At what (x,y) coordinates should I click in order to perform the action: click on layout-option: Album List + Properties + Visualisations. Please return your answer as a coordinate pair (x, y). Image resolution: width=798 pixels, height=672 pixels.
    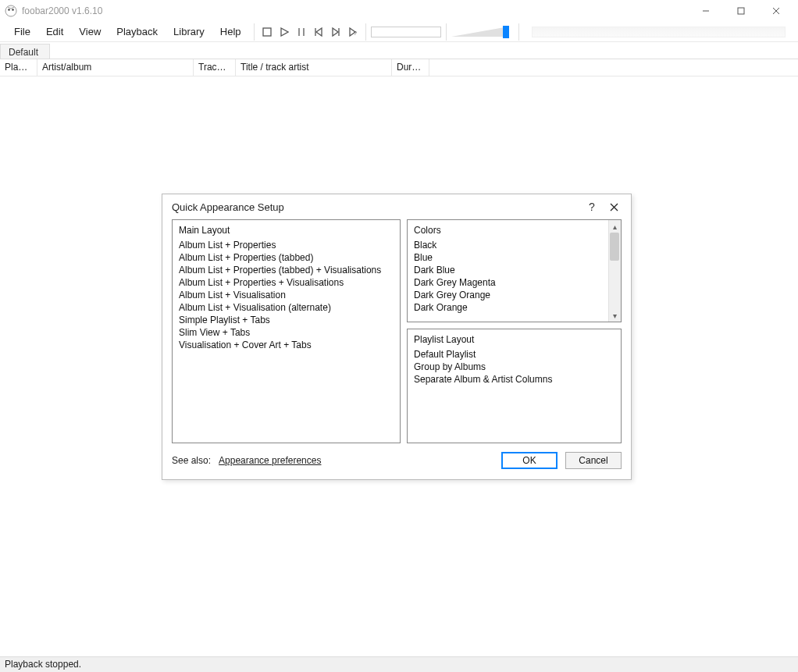
    Looking at the image, I should click on (286, 283).